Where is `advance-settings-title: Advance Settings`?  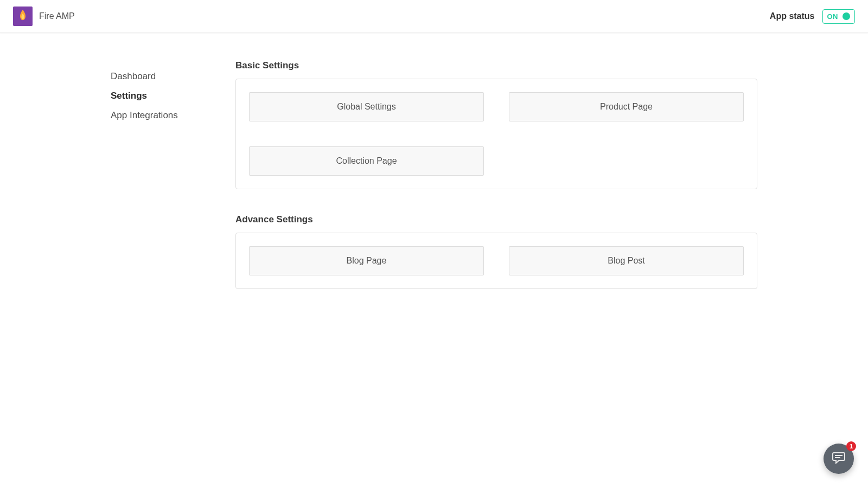
advance-settings-title: Advance Settings is located at coordinates (496, 220).